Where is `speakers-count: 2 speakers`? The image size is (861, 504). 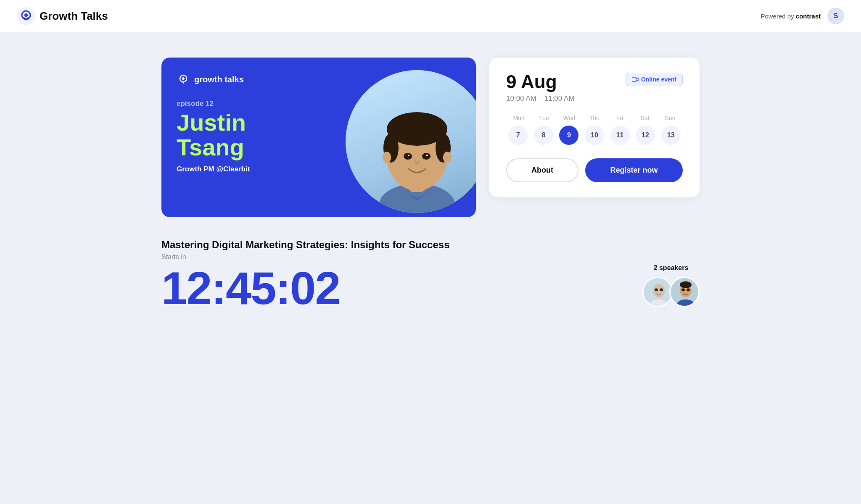 speakers-count: 2 speakers is located at coordinates (671, 268).